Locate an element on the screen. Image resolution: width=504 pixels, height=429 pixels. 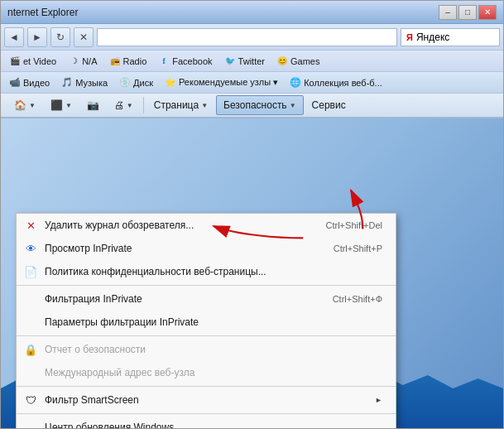
print-dropdown-arrow: ▼ is located at coordinates (130, 106).